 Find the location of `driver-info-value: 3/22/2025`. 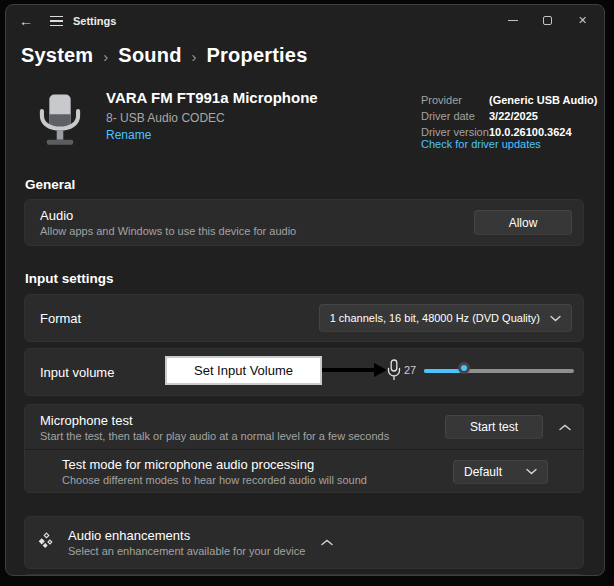

driver-info-value: 3/22/2025 is located at coordinates (543, 116).